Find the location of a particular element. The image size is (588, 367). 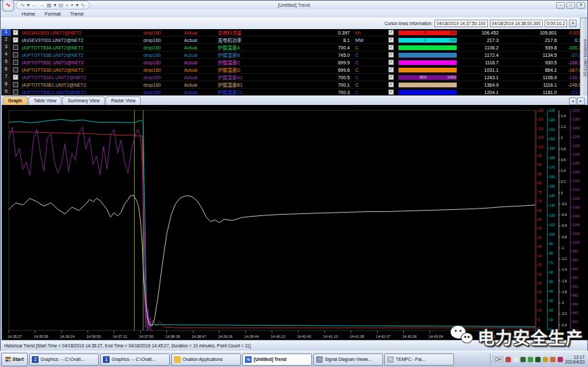

menu-trend: Trend is located at coordinates (77, 14).